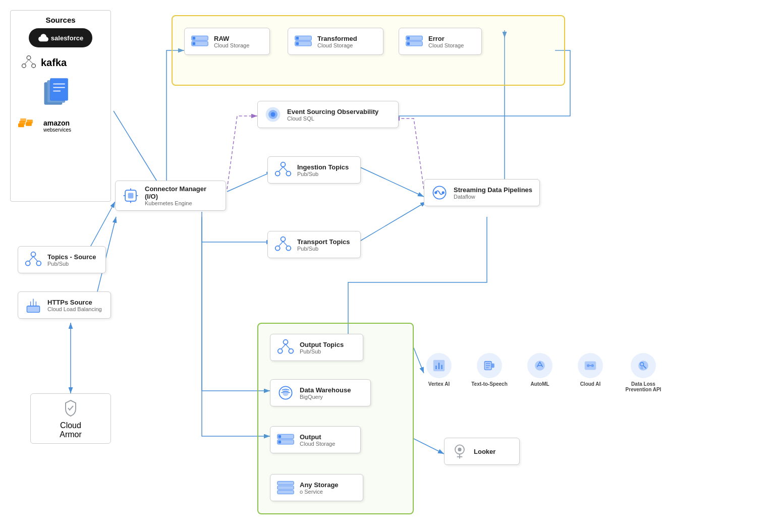  I want to click on looker-text: Looker, so click(484, 452).